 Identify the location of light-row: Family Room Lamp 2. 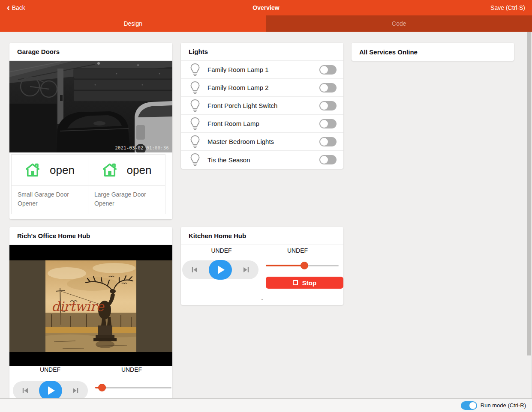
(262, 88).